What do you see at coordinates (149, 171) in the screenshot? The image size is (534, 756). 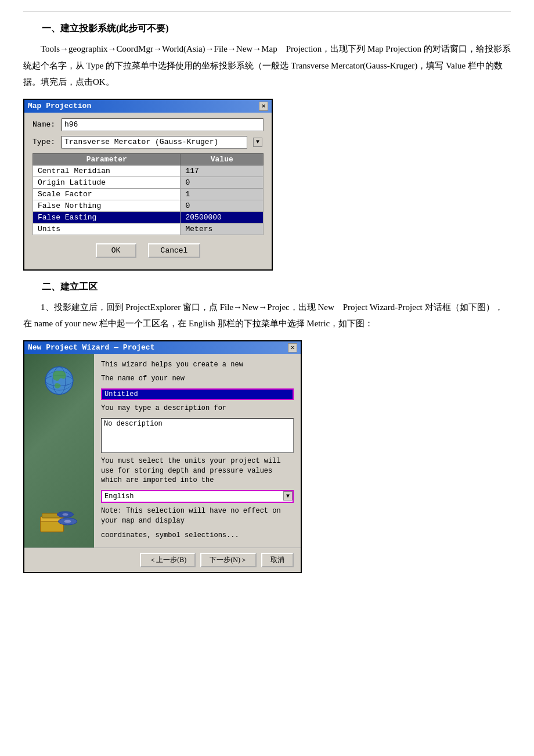 I see `table-row: Central Meridian117` at bounding box center [149, 171].